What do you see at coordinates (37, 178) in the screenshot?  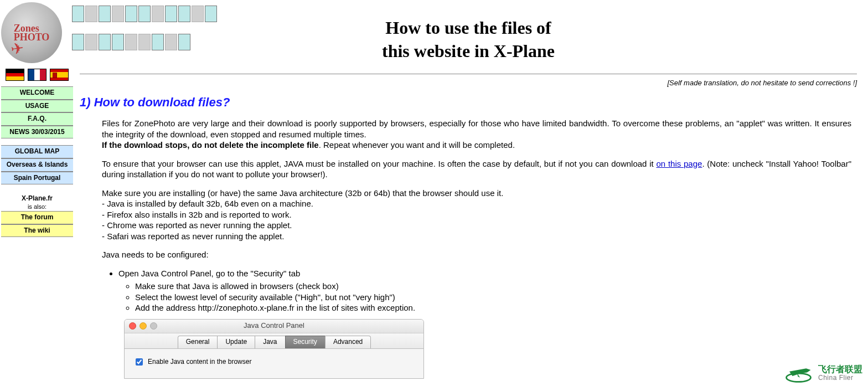 I see `nav-spain-portugal: Spain Portugal` at bounding box center [37, 178].